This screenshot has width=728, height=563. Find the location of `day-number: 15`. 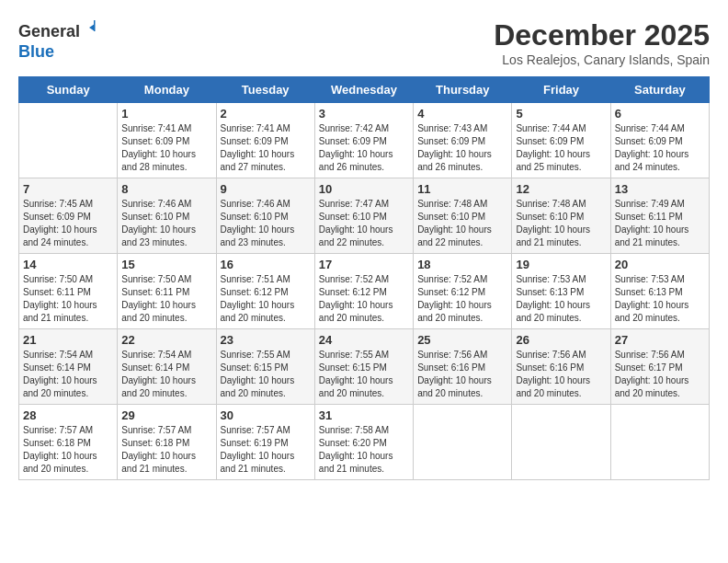

day-number: 15 is located at coordinates (166, 265).